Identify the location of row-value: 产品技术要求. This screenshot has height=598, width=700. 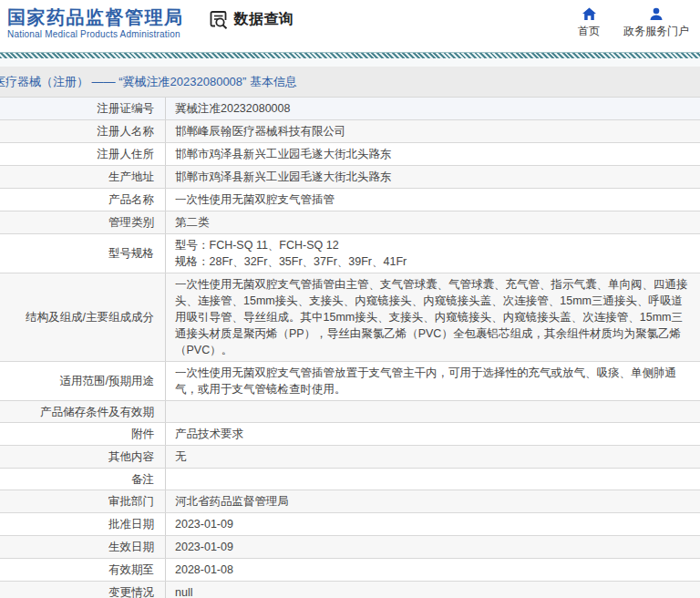
(433, 434).